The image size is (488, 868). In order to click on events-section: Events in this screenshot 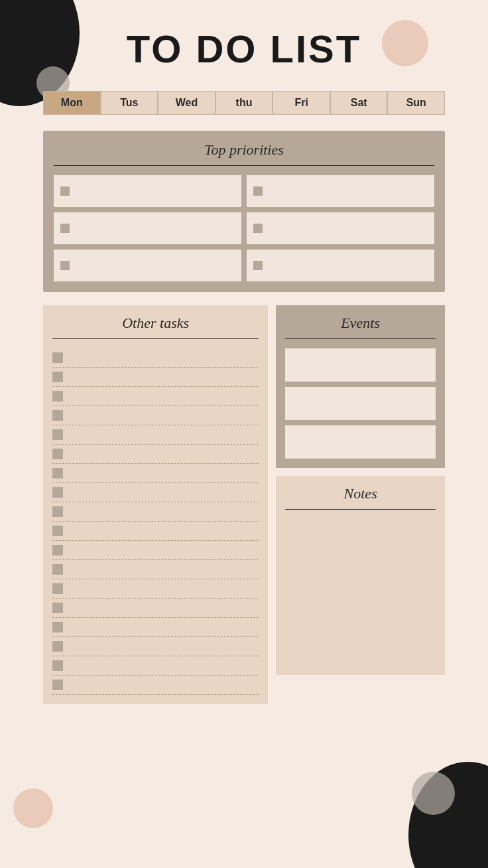, I will do `click(361, 386)`.